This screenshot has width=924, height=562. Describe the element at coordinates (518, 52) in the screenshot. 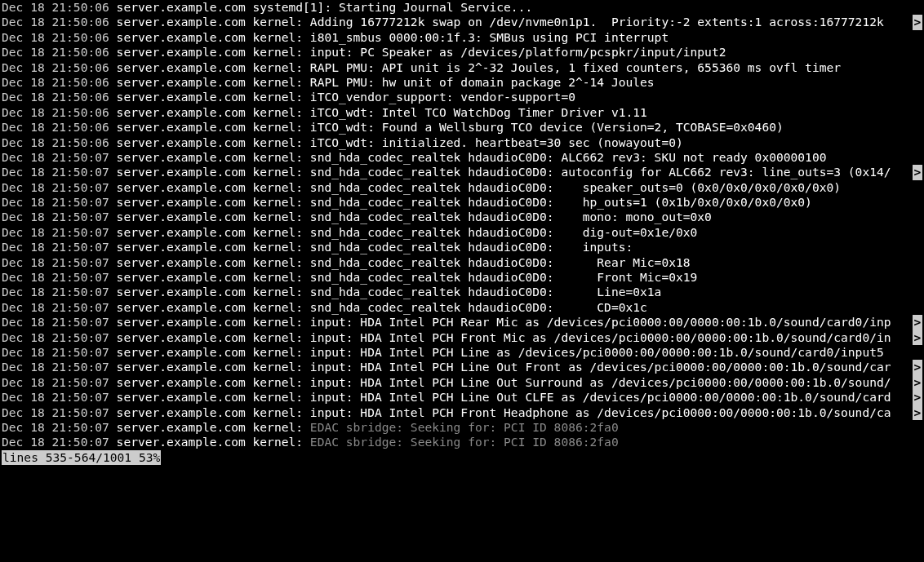

I see `log-message: input: PC Speaker as /devices/platform/p…` at that location.